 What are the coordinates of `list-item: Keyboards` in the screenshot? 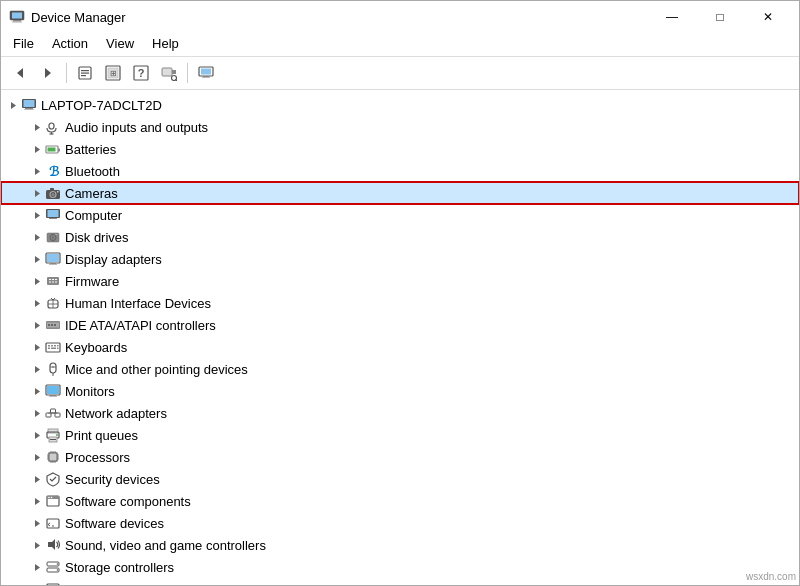 It's located at (400, 347).